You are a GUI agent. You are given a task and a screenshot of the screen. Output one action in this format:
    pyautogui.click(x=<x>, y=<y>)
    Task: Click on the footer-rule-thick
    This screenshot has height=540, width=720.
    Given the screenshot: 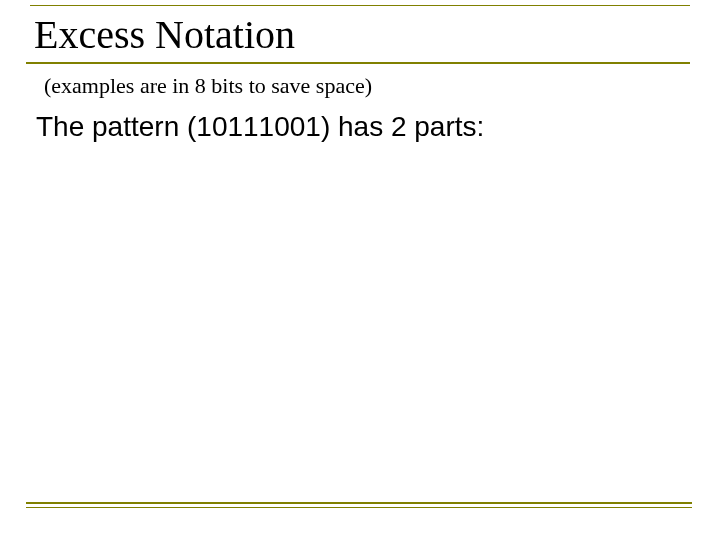 What is the action you would take?
    pyautogui.click(x=359, y=503)
    